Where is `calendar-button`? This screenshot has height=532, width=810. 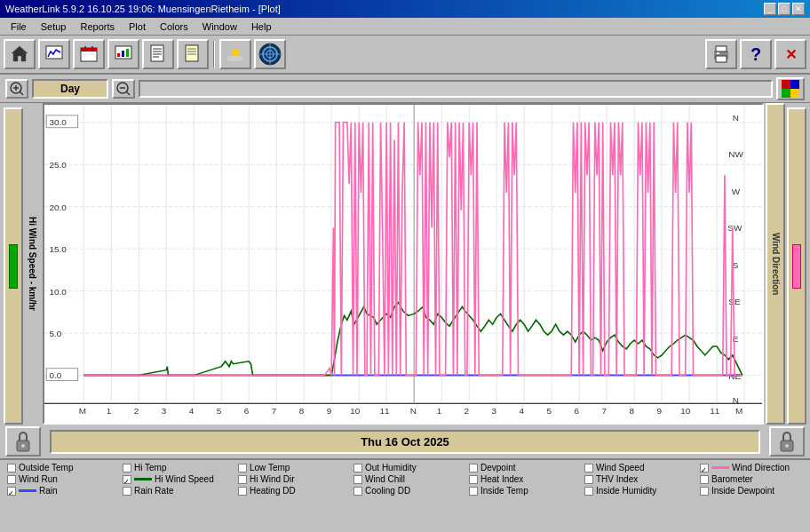 calendar-button is located at coordinates (89, 54).